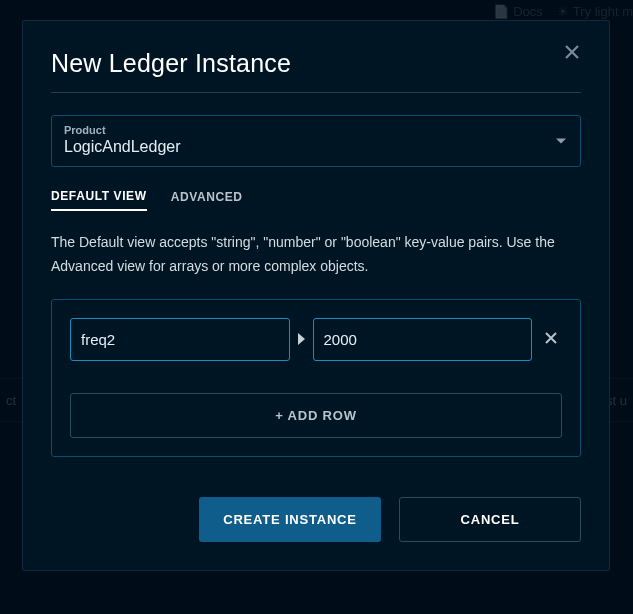 This screenshot has width=633, height=614. What do you see at coordinates (316, 71) in the screenshot?
I see `modal-header: New Ledger Instance` at bounding box center [316, 71].